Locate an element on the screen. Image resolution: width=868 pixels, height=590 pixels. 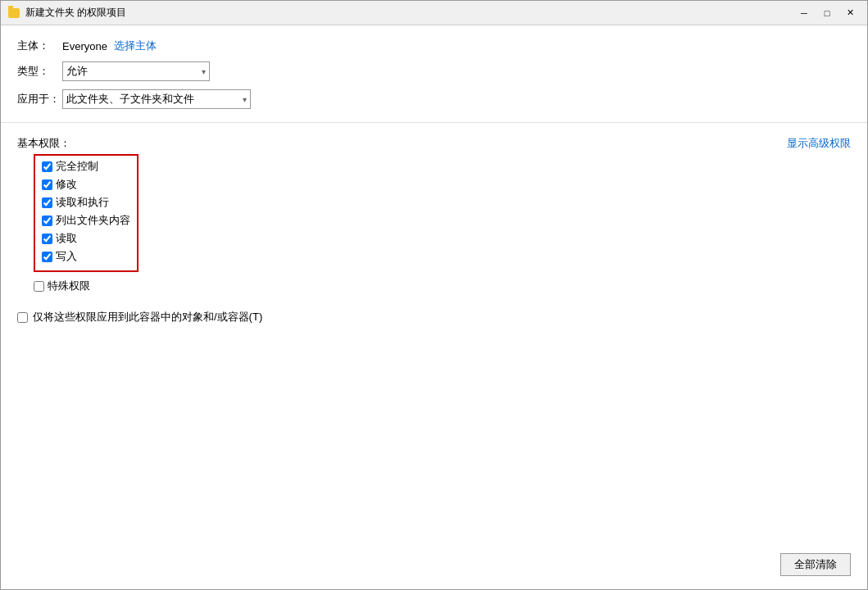
permissions-highlight-box: 完全控制 修改 读取和执行 列出文件夹内容 is located at coordinates (86, 213).